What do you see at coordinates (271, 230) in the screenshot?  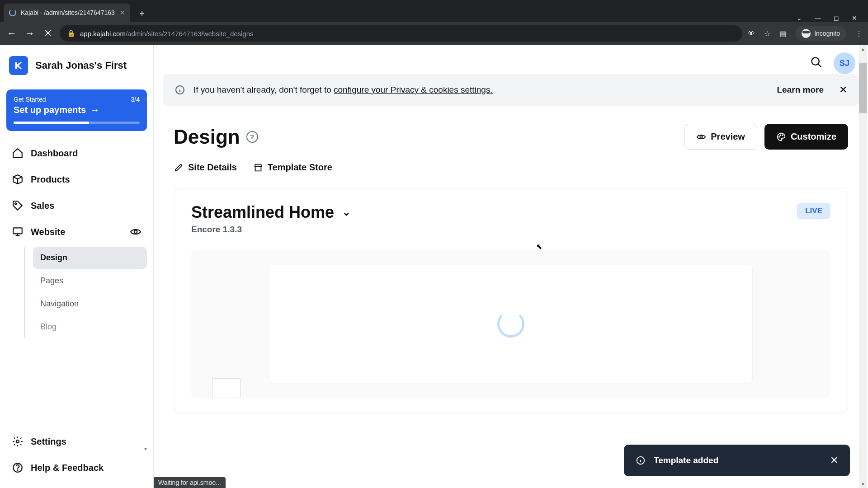 I see `theme-version: Encore 1.3.3` at bounding box center [271, 230].